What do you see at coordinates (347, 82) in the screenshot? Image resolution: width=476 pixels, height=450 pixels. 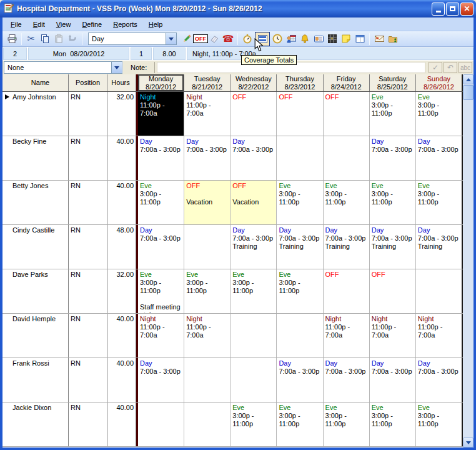 I see `column-header-friday: Friday8/24/2012` at bounding box center [347, 82].